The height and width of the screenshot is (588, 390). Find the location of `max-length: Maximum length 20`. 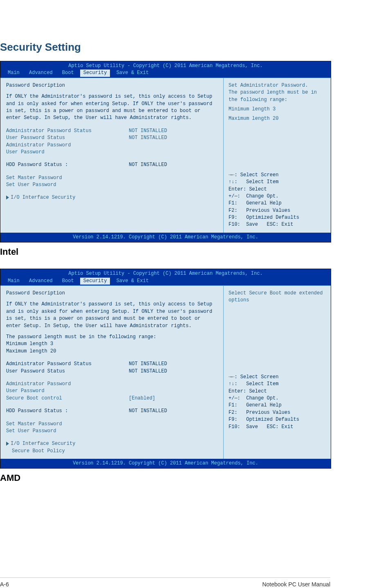

max-length: Maximum length 20 is located at coordinates (112, 352).